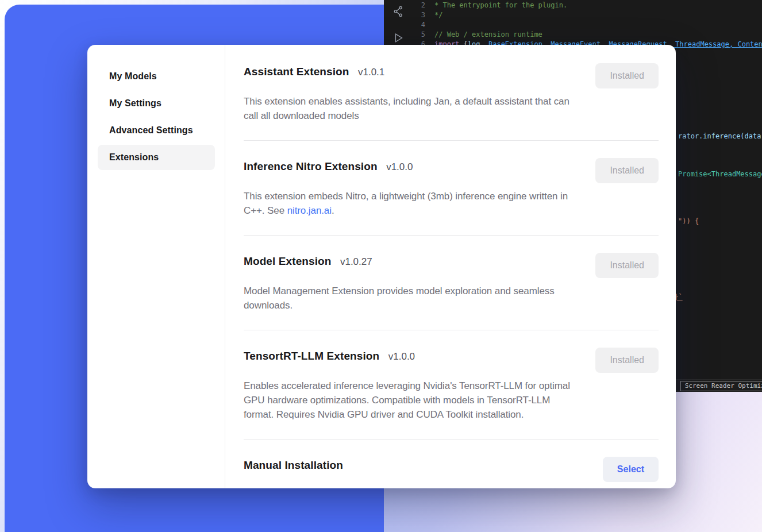 The image size is (762, 532). Describe the element at coordinates (418, 15) in the screenshot. I see `line-number: 3` at that location.